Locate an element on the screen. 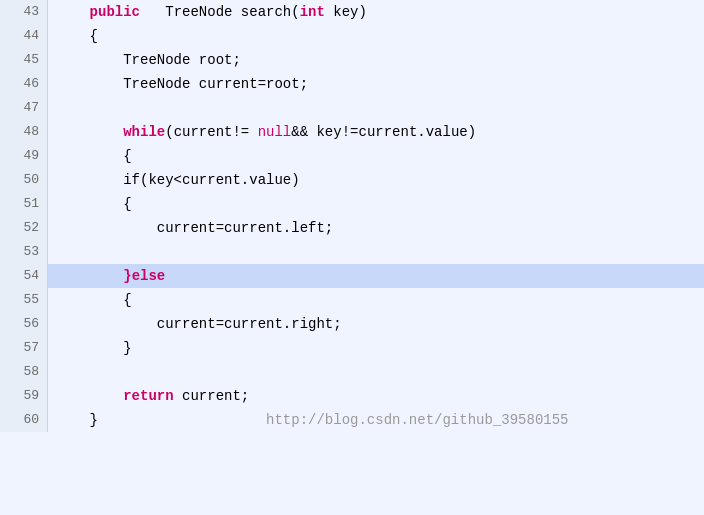 This screenshot has width=704, height=515. code-row: 57 } is located at coordinates (352, 348).